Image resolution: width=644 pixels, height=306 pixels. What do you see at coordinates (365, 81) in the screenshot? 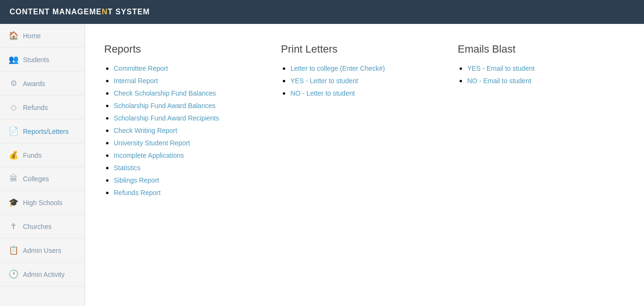
I see `link-list-print-letters: Letter to college (Enter Check#)YES - Le…` at bounding box center [365, 81].